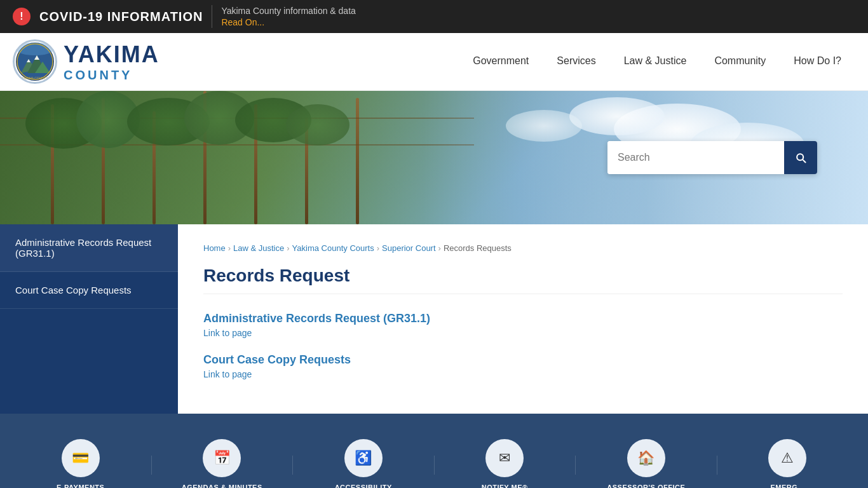 The height and width of the screenshot is (488, 868). What do you see at coordinates (80, 485) in the screenshot?
I see `epayments-label: E-PAYMENTS` at bounding box center [80, 485].